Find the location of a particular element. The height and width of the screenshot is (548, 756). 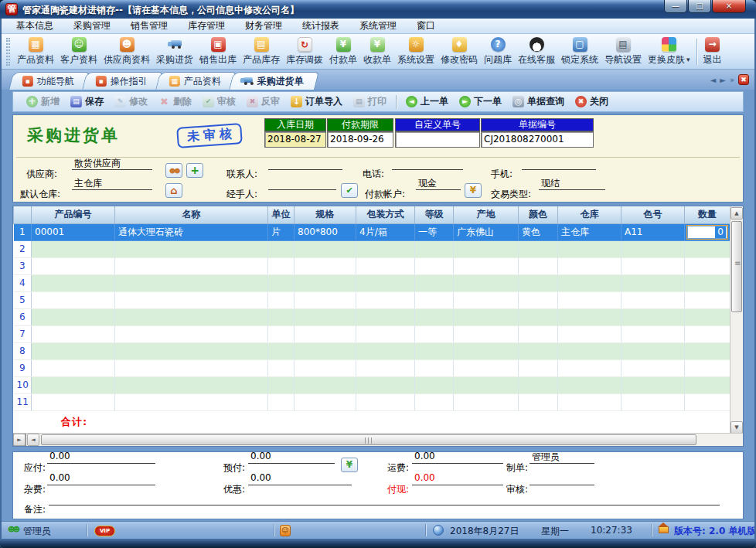

exit-button: 退出 is located at coordinates (713, 52).